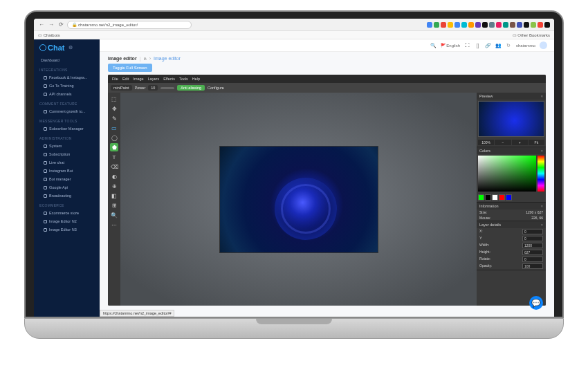  What do you see at coordinates (216, 88) in the screenshot?
I see `configure-button: Configure` at bounding box center [216, 88].